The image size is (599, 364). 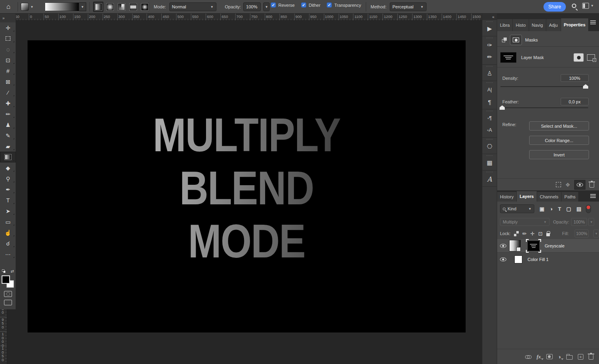 I want to click on clone-source-panel-icon: ♙, so click(x=490, y=73).